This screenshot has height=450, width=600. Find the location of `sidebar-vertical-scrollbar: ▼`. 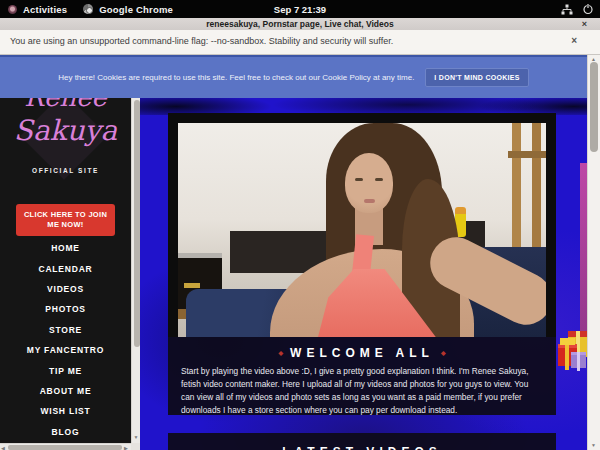

sidebar-vertical-scrollbar: ▼ is located at coordinates (136, 249).